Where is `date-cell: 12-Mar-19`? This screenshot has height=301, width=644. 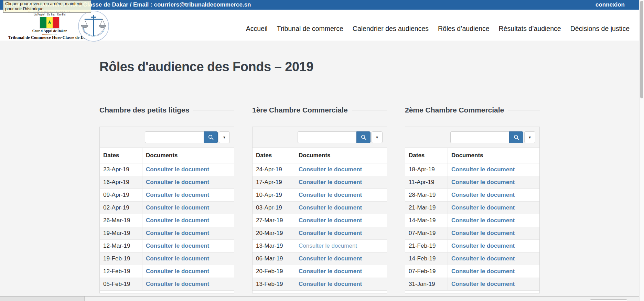
date-cell: 12-Mar-19 is located at coordinates (121, 246).